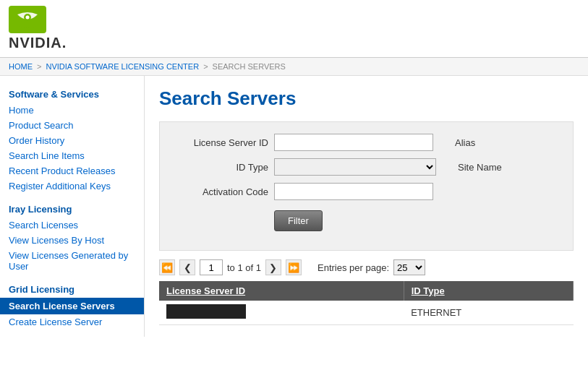 This screenshot has height=370, width=588. I want to click on table-body: ETHERNET, so click(366, 313).